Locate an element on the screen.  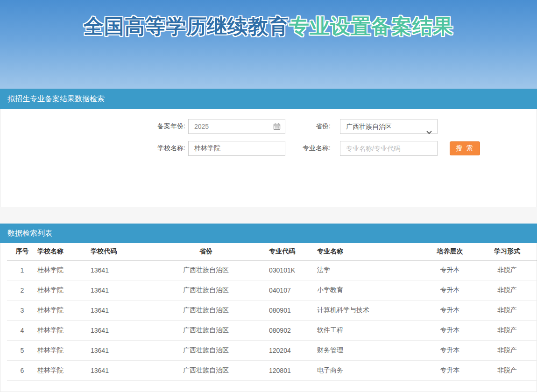
column-header: 学校名称 is located at coordinates (64, 252).